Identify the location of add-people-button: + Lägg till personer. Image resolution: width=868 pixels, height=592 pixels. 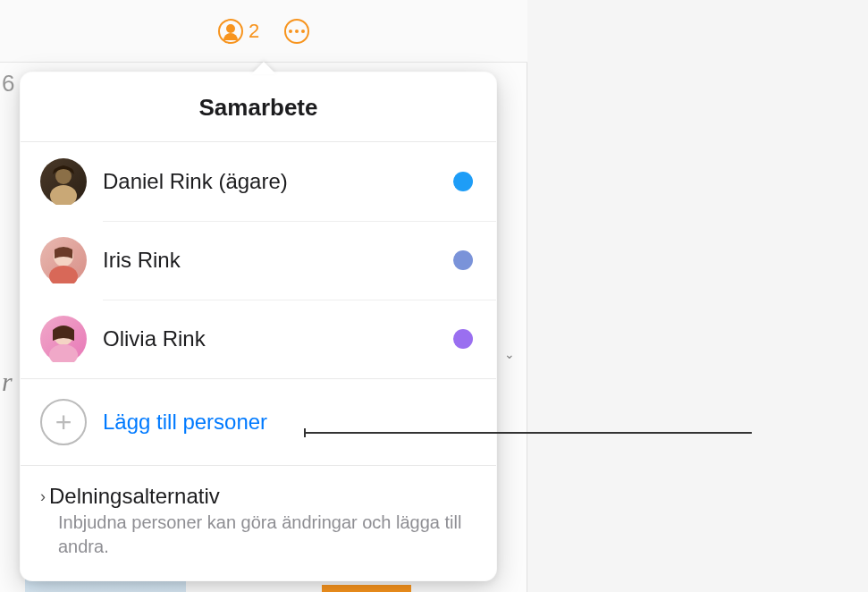
(258, 422).